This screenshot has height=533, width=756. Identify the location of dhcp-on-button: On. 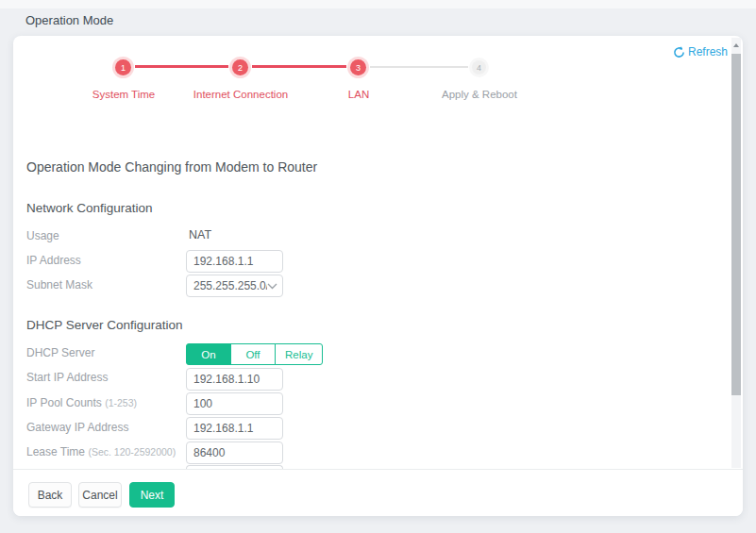
(209, 355).